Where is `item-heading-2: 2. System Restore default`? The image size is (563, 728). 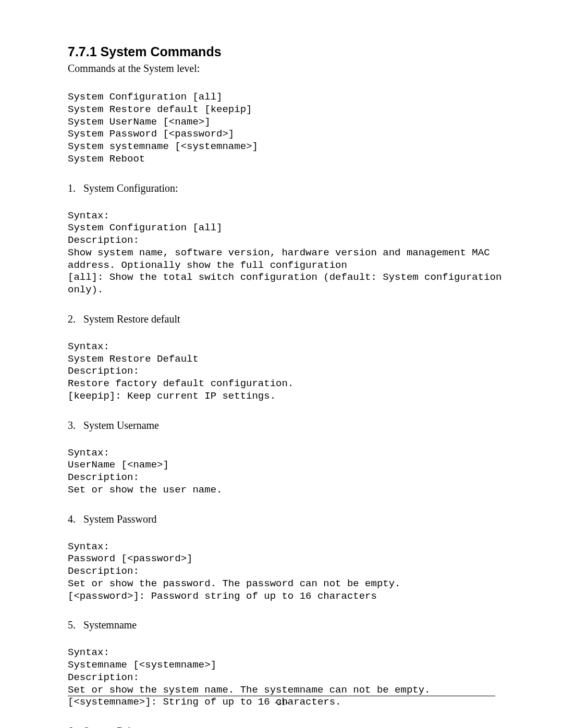
item-heading-2: 2. System Restore default is located at coordinates (282, 319).